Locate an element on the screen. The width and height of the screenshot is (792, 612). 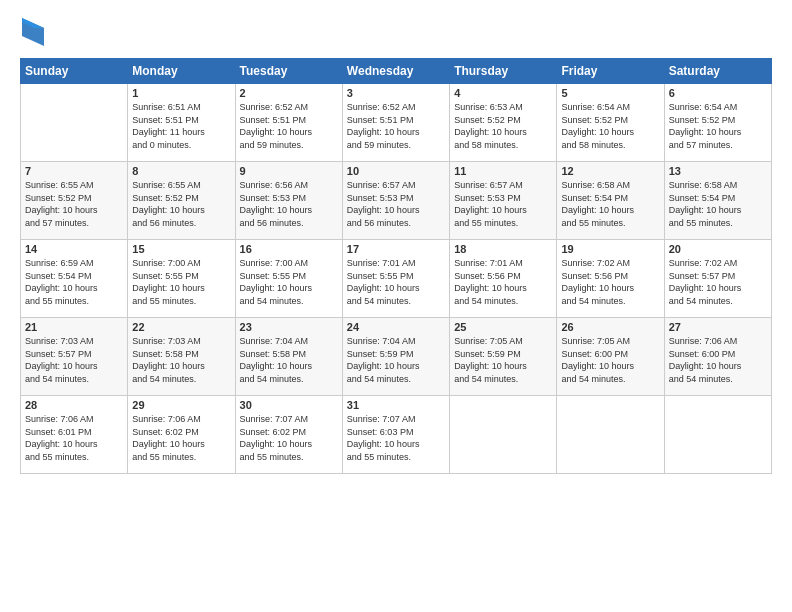
day-info: Sunrise: 7:06 AM Sunset: 6:00 PM Dayligh… is located at coordinates (718, 360).